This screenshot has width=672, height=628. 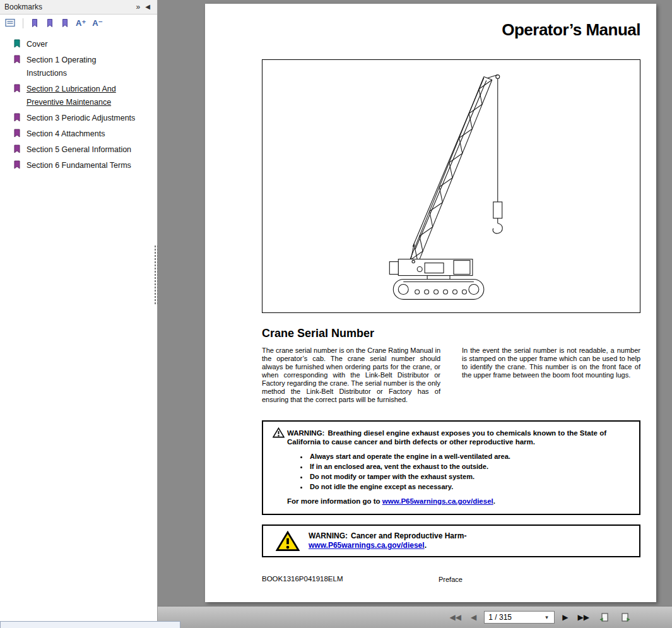 I want to click on text-larger-icon: A⁺, so click(x=81, y=23).